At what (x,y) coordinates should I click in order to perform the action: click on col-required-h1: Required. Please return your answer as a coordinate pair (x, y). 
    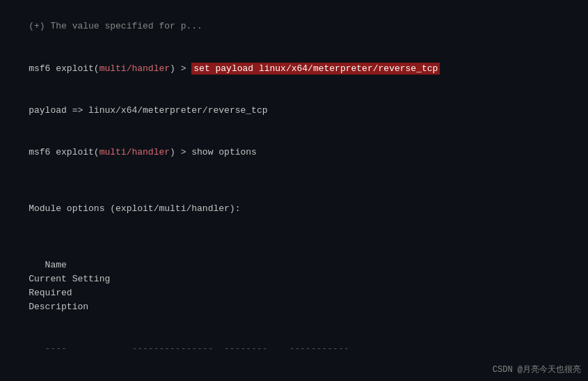
    Looking at the image, I should click on (60, 293).